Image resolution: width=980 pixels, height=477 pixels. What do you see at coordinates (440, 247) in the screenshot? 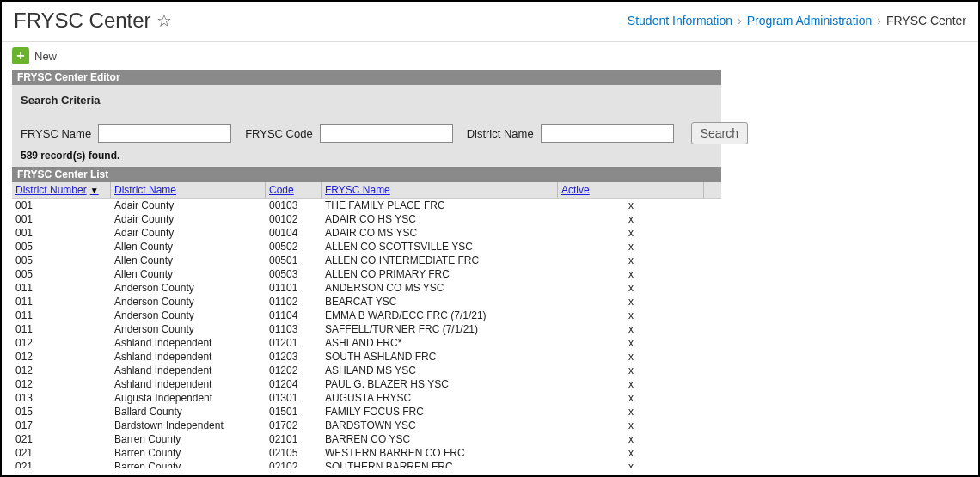
I see `cell-frysc-name: ALLEN CO SCOTTSVILLE YSC` at bounding box center [440, 247].